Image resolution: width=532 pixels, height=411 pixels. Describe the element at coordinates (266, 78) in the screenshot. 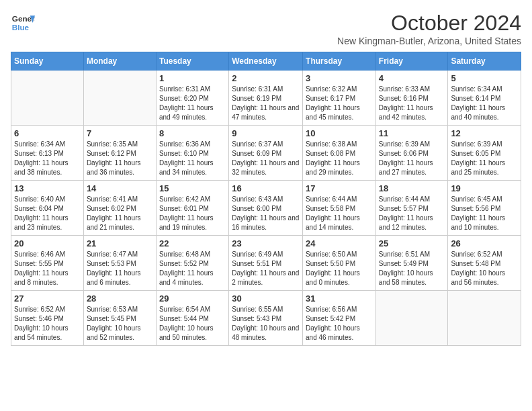

I see `day-number: 2` at that location.